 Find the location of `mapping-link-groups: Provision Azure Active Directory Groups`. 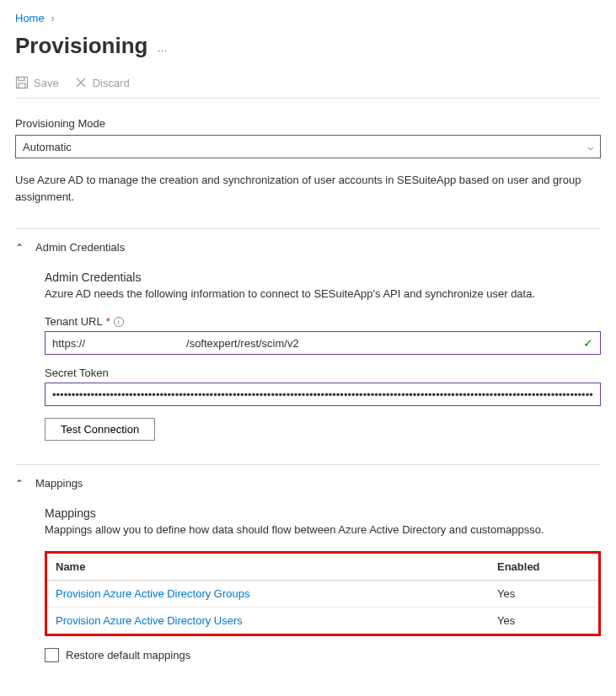

mapping-link-groups: Provision Azure Active Directory Groups is located at coordinates (153, 593).